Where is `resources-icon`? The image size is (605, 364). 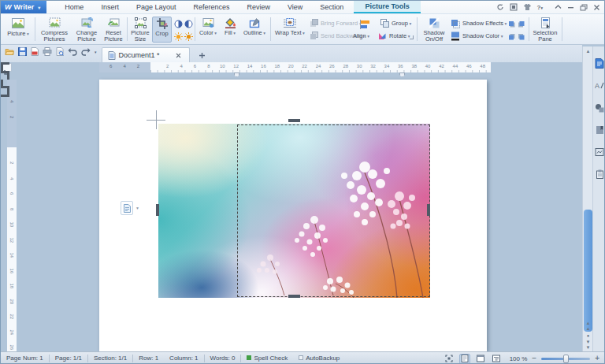 resources-icon is located at coordinates (514, 7).